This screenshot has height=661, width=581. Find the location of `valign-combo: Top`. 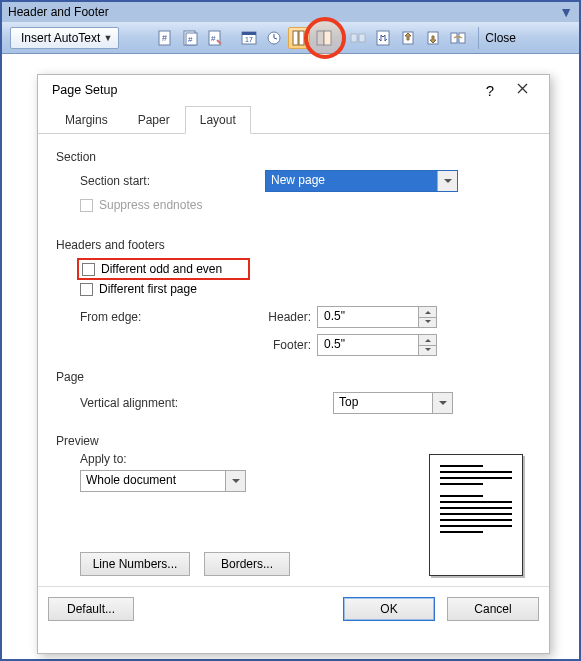

valign-combo: Top is located at coordinates (393, 403).